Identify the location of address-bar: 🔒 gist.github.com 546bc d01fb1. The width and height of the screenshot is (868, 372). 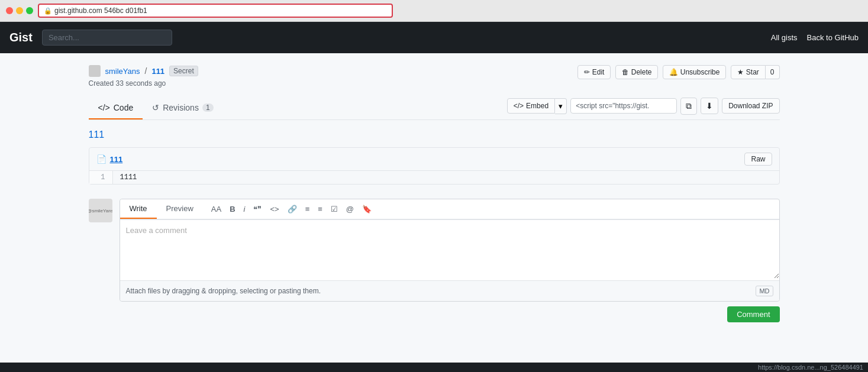
(215, 11).